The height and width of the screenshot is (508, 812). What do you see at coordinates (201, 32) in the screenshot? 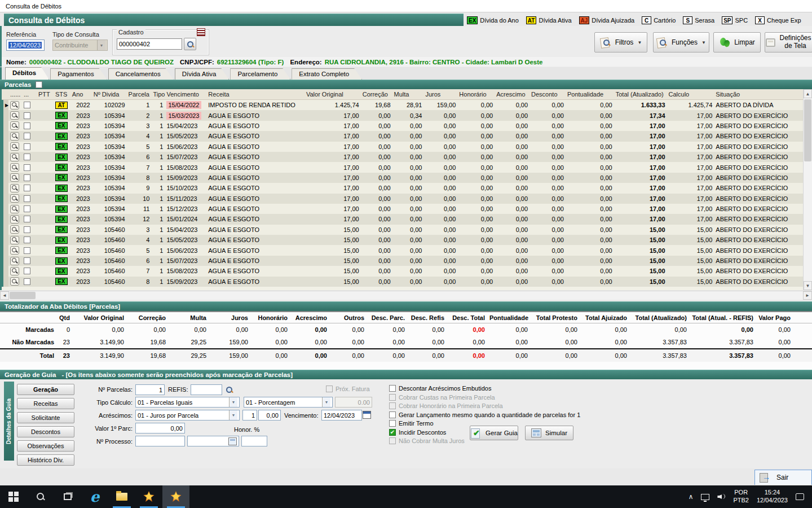
I see `list-icon` at bounding box center [201, 32].